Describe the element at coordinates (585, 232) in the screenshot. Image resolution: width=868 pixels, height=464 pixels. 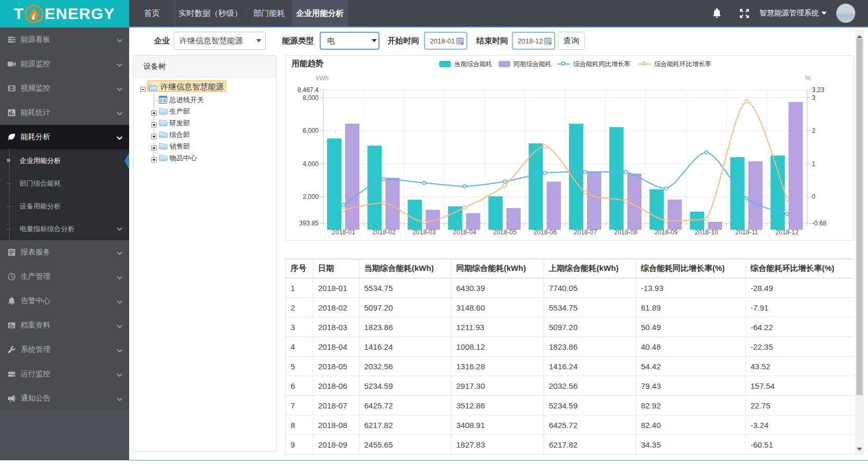
I see `svg-text: 2018-07` at that location.